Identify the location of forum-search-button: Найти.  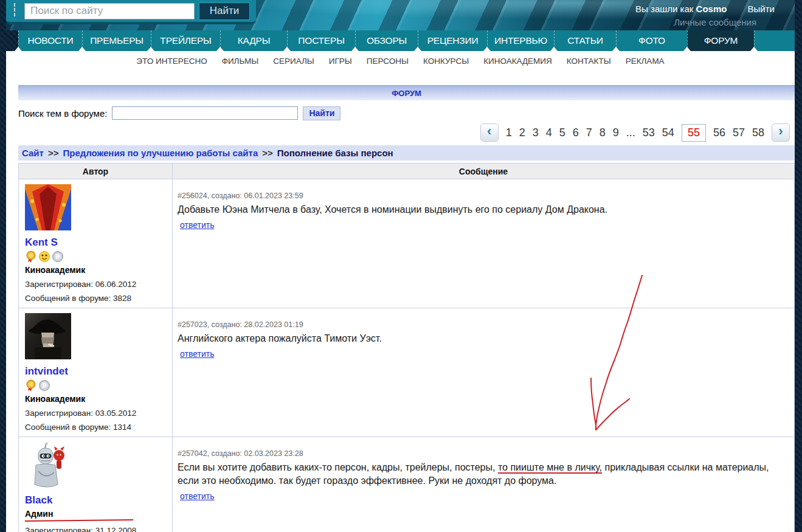
(322, 113).